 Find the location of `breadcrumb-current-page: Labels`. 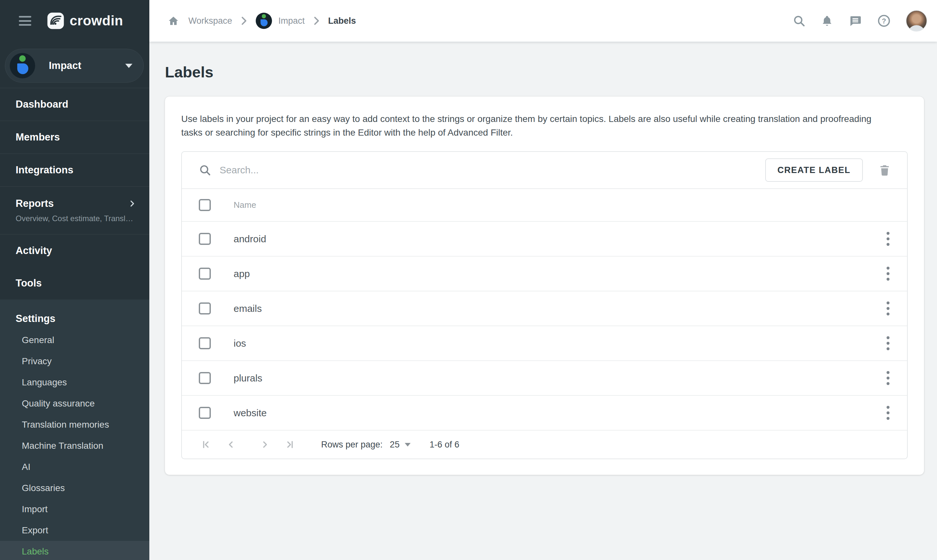

breadcrumb-current-page: Labels is located at coordinates (342, 21).